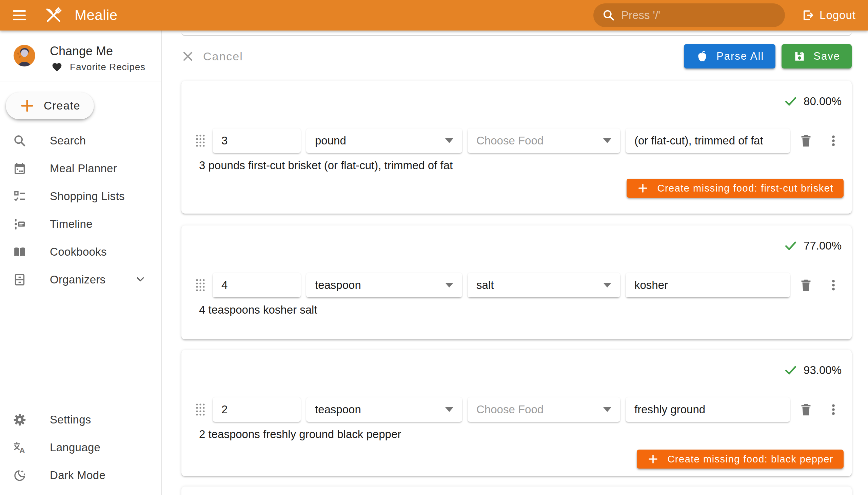 This screenshot has width=868, height=495. What do you see at coordinates (817, 56) in the screenshot?
I see `save-button: Save` at bounding box center [817, 56].